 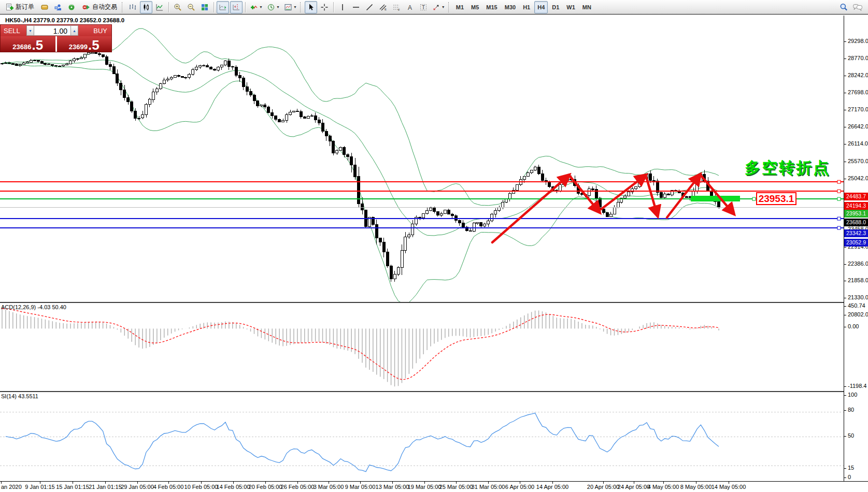 What do you see at coordinates (20, 7) in the screenshot?
I see `new-order-button: 新订单` at bounding box center [20, 7].